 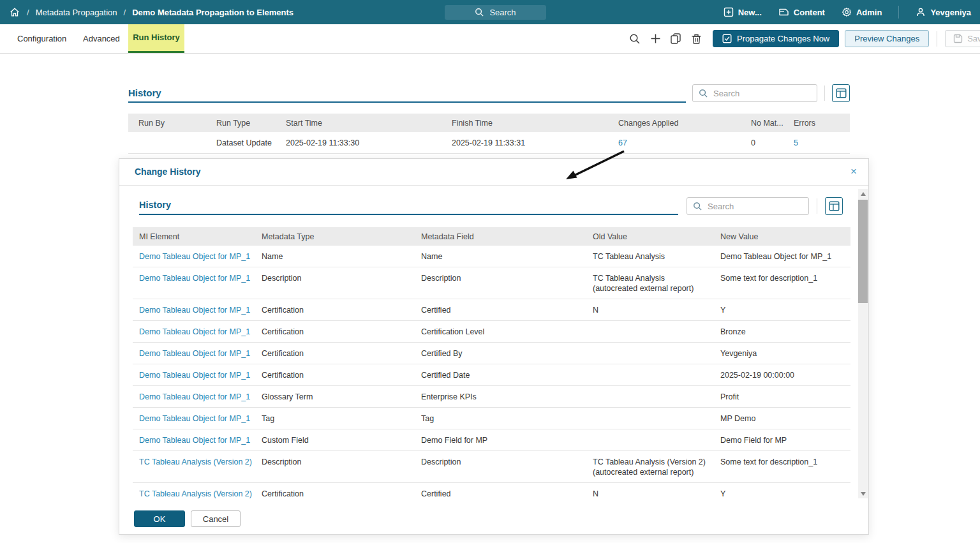 I want to click on finish-time-cell: 2025-02-19 11:33:31, so click(x=535, y=143).